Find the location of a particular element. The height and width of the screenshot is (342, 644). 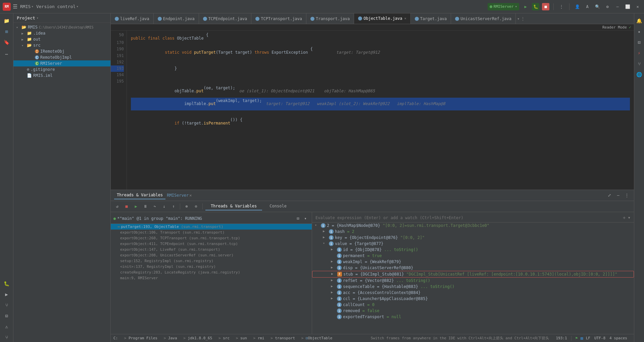

tab-liveref: liveRef.java is located at coordinates (132, 19).